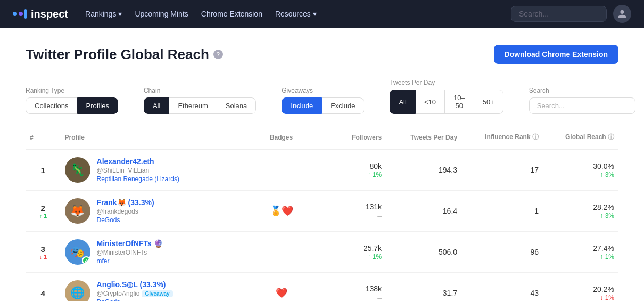 This screenshot has width=644, height=301. What do you see at coordinates (153, 211) in the screenshot?
I see `profile-cell: 🦊 Frank🦊 (33.3%) @frankdegods DeGods` at bounding box center [153, 211].